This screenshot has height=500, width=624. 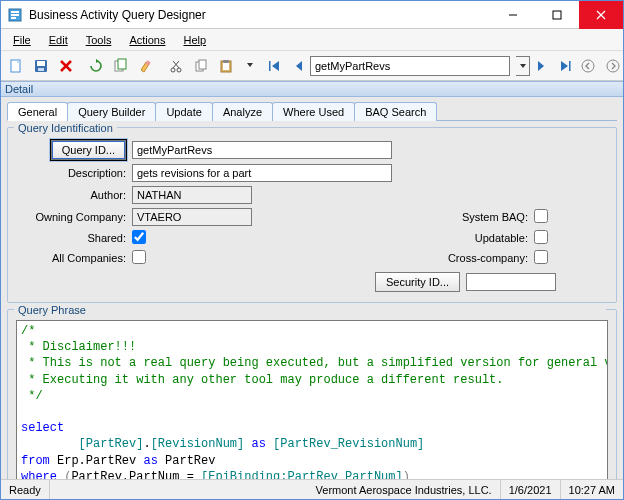 What do you see at coordinates (16, 66) in the screenshot?
I see `new-icon` at bounding box center [16, 66].